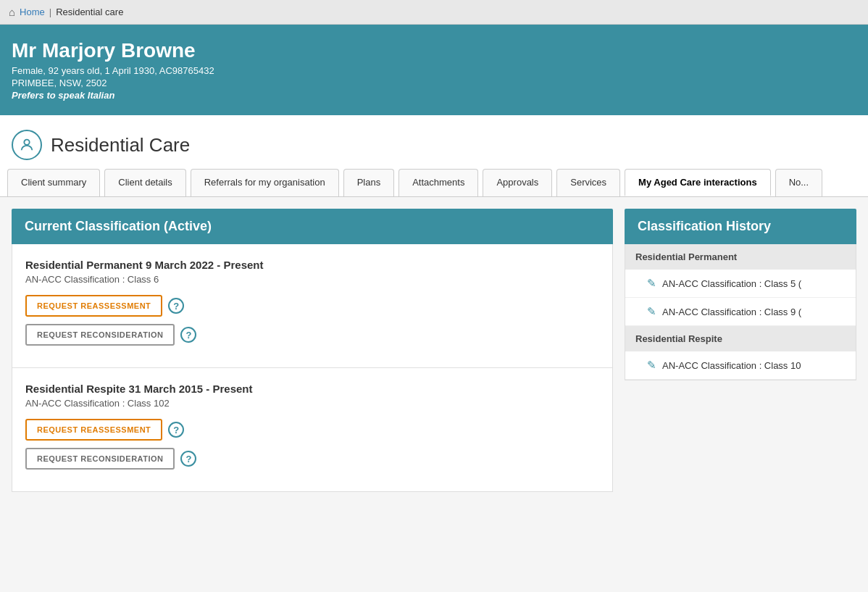  I want to click on history-respite-item-1: ✎ AN-ACC Classification : Class 10, so click(740, 365).